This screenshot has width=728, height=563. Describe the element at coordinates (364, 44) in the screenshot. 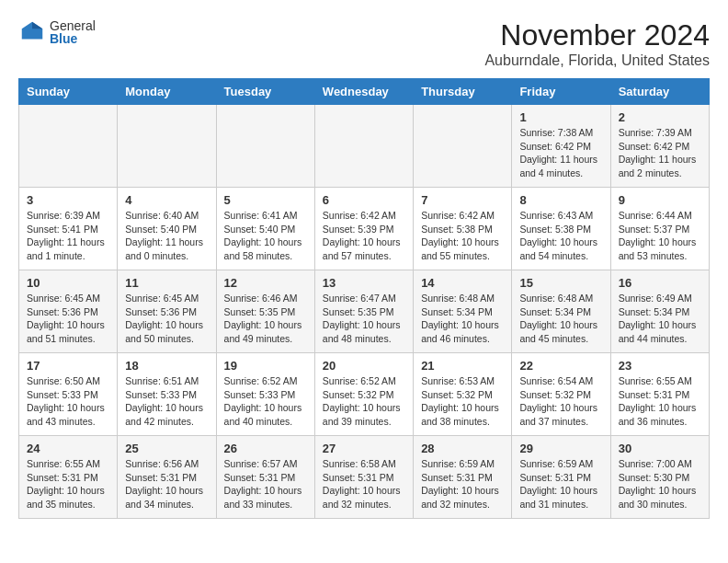

I see `page-header: General Blue November 2024 Auburndale, F…` at that location.